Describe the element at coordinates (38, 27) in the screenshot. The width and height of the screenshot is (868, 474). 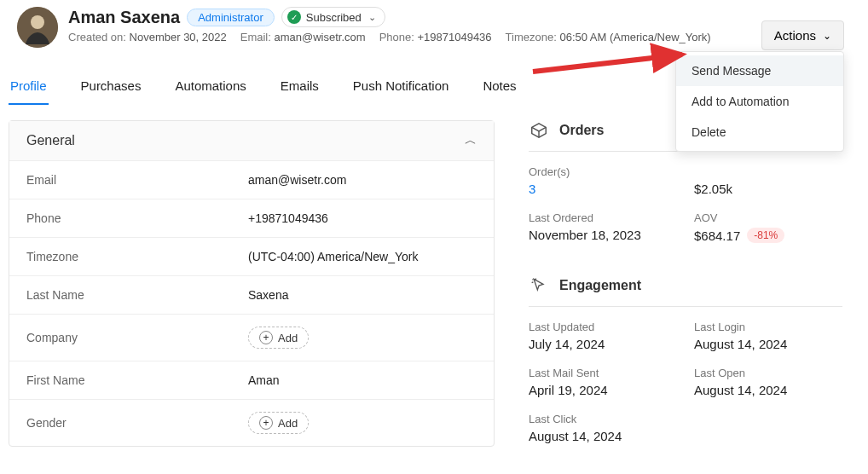
I see `avatar` at that location.